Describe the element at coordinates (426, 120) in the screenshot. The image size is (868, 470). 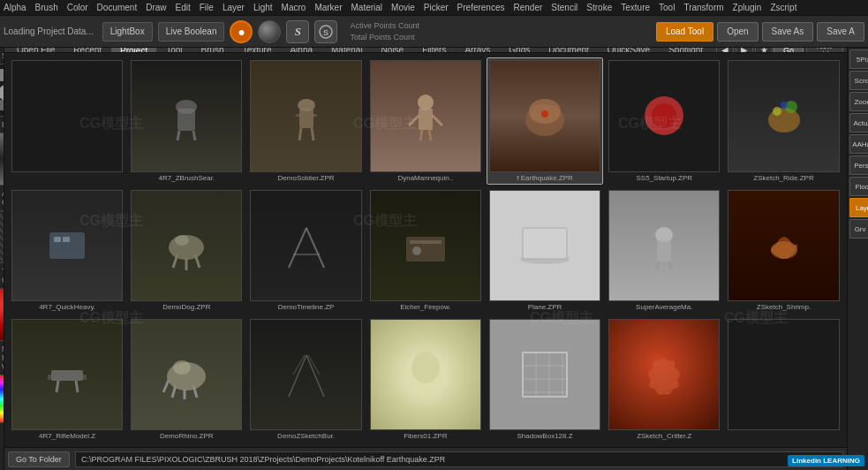
I see `list-item: DynaMannequin..` at that location.